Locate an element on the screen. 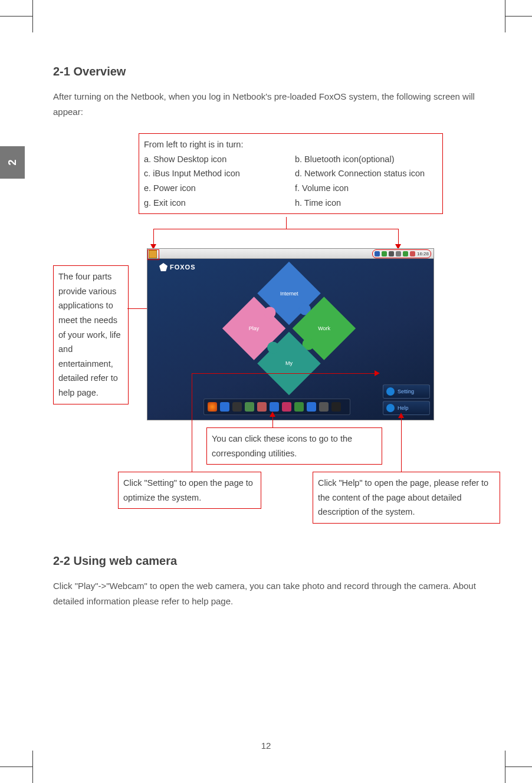 The width and height of the screenshot is (532, 783). foxos-desktop-screenshot: 16:28 FOXOS Internet Work Play My Settin… is located at coordinates (290, 334).